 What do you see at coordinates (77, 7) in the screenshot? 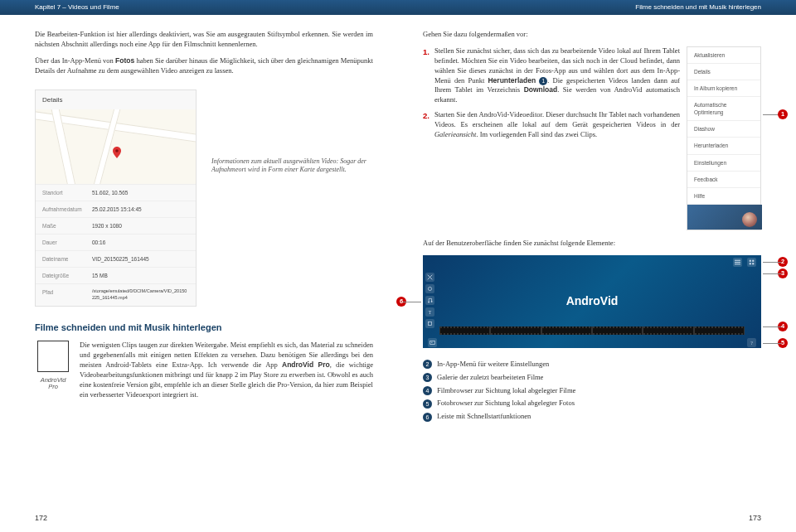
I see `chapter-title: Kapitel 7 – Videos und Filme` at bounding box center [77, 7].